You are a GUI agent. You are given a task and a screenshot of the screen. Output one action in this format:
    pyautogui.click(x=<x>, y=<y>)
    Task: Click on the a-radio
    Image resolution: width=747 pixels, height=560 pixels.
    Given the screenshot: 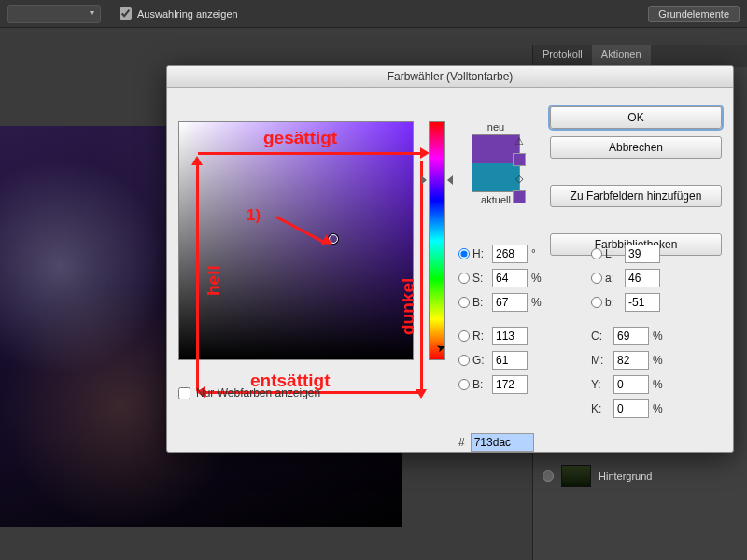 What is the action you would take?
    pyautogui.click(x=597, y=278)
    